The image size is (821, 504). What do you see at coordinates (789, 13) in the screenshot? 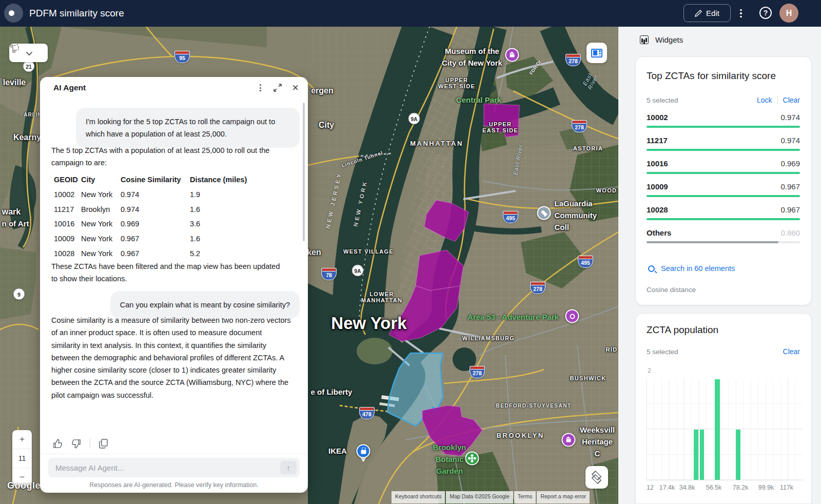
I see `avatar: H` at bounding box center [789, 13].